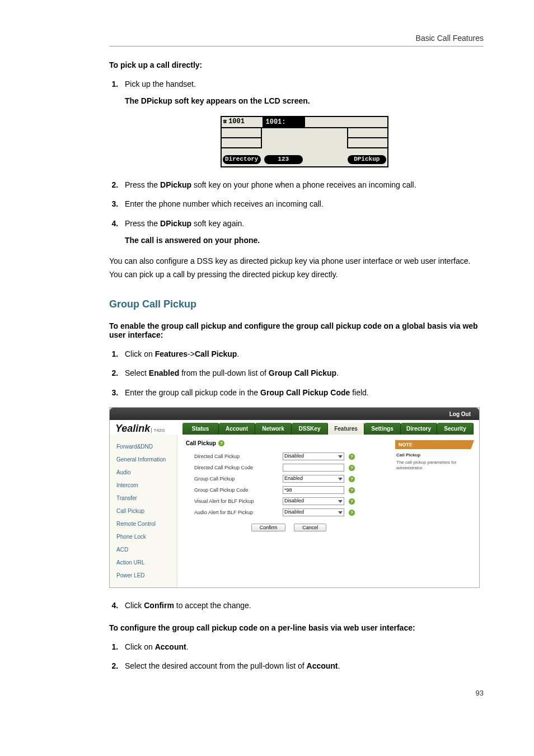  Describe the element at coordinates (297, 656) in the screenshot. I see `perline-steps: Click on Account. Select the desired acc…` at that location.